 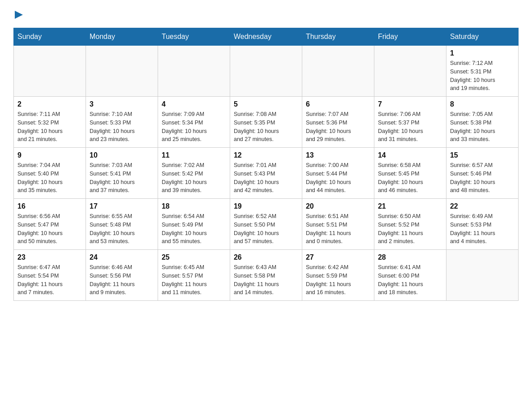 I want to click on day-number: 25, so click(x=194, y=257).